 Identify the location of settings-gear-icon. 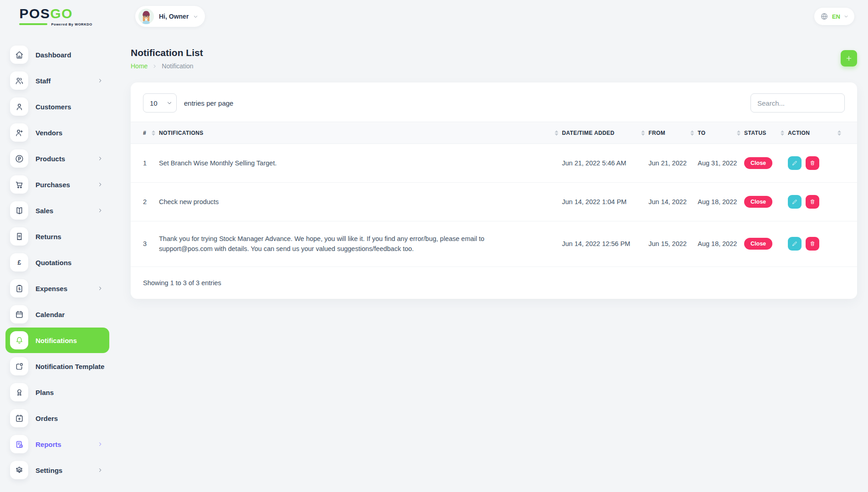
(19, 470).